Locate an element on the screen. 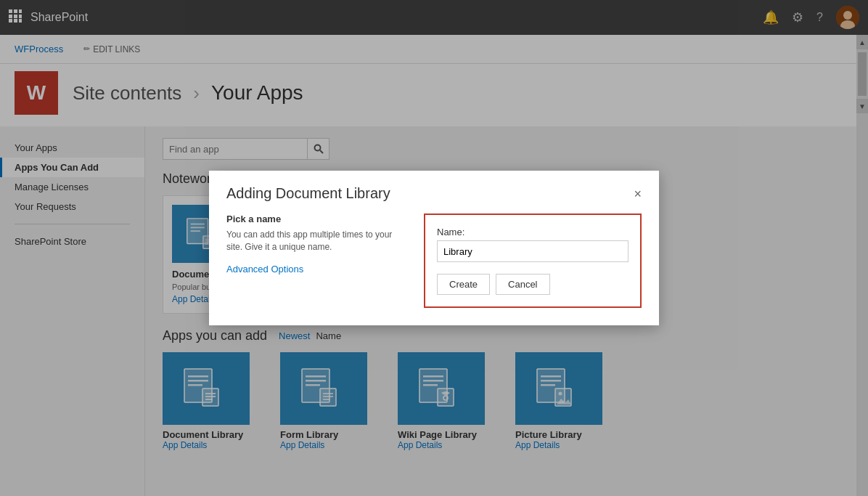  modal-right-panel: Name: Create Cancel is located at coordinates (533, 261).